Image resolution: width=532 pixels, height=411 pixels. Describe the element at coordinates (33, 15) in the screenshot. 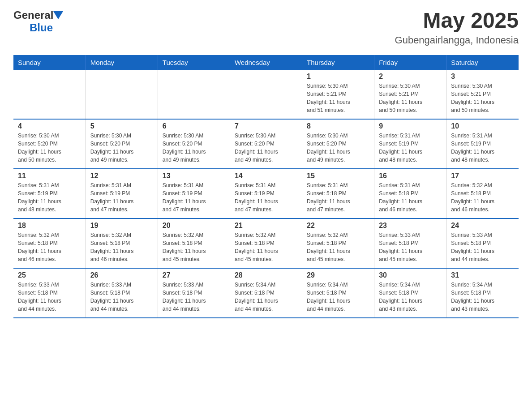

I see `logo-general-text: General` at that location.